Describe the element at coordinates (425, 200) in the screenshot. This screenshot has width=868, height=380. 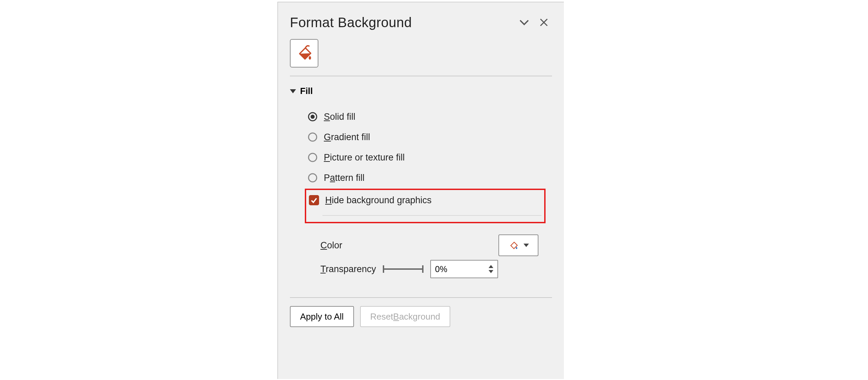
I see `hide-background-checkbox: Hide background graphics` at that location.